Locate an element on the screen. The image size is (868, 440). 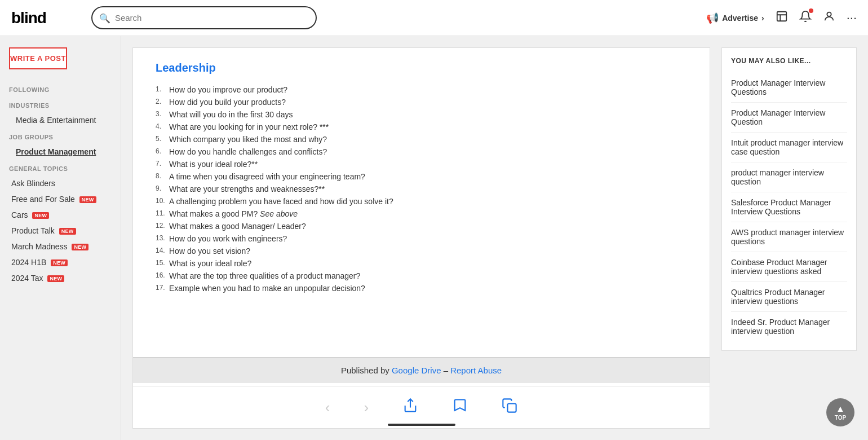
search-icon: 🔍 is located at coordinates (105, 18).